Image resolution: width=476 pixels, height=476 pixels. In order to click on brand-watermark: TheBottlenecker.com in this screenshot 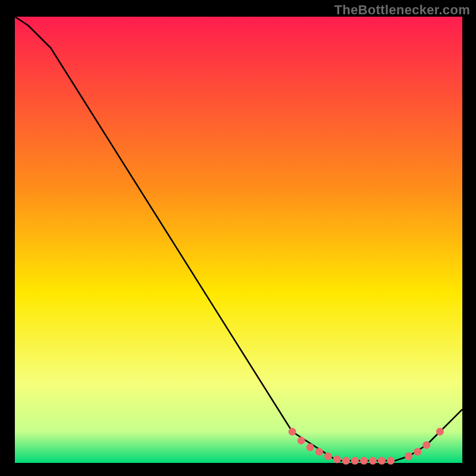, I will do `click(402, 10)`.